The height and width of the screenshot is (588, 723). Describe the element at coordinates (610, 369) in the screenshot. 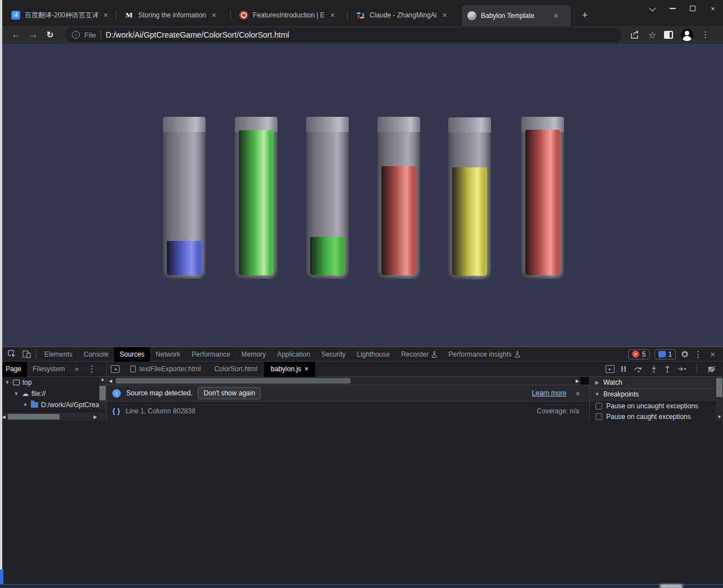

I see `debugger-sidebar-toggle-icon: ▸` at that location.